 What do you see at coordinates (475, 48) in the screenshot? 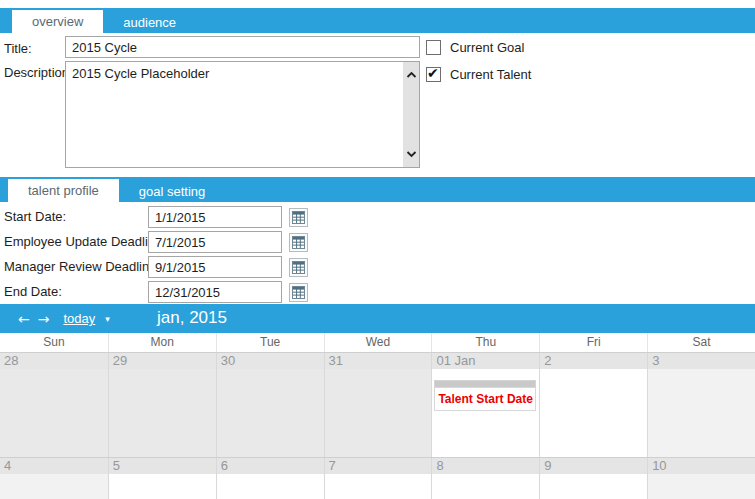
I see `current-goal-row: Current Goal` at bounding box center [475, 48].